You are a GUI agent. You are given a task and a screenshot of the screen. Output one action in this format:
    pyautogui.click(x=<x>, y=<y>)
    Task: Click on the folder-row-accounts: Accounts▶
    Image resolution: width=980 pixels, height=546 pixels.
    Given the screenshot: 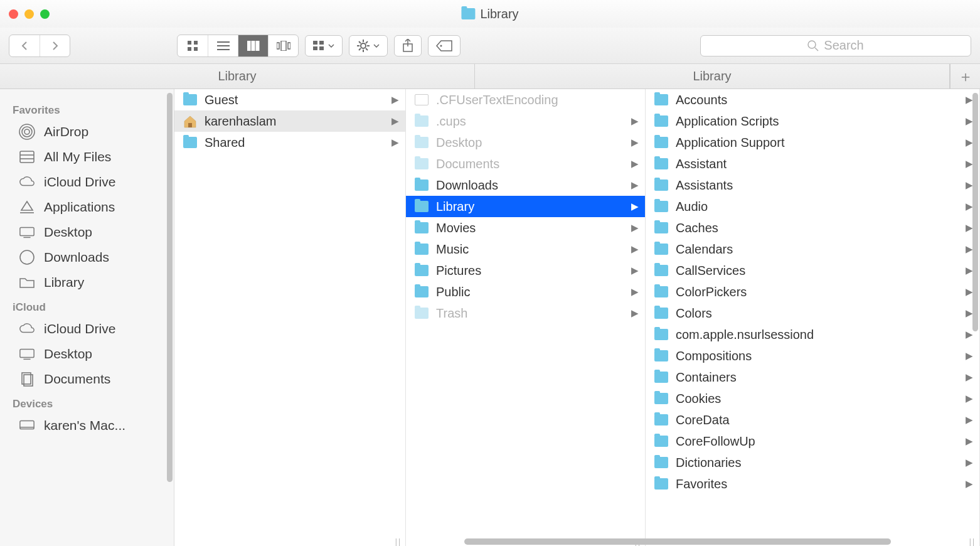 What is the action you would take?
    pyautogui.click(x=812, y=100)
    